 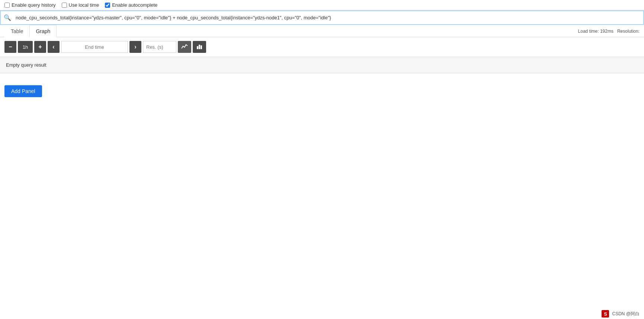 I want to click on enable-query-history-text: Enable query history, so click(x=33, y=5).